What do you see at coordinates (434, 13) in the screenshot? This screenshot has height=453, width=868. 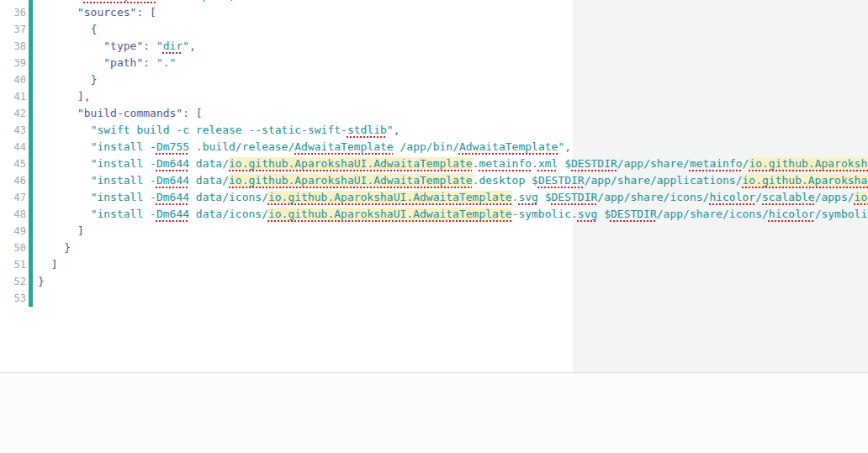 I see `code-line: 36 "sources": [` at bounding box center [434, 13].